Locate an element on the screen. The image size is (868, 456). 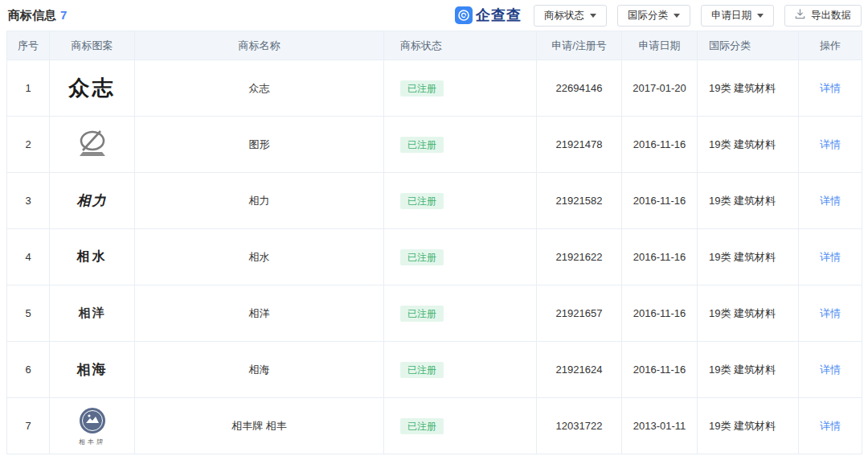
filter-trademark-status: 商标状态 is located at coordinates (571, 16).